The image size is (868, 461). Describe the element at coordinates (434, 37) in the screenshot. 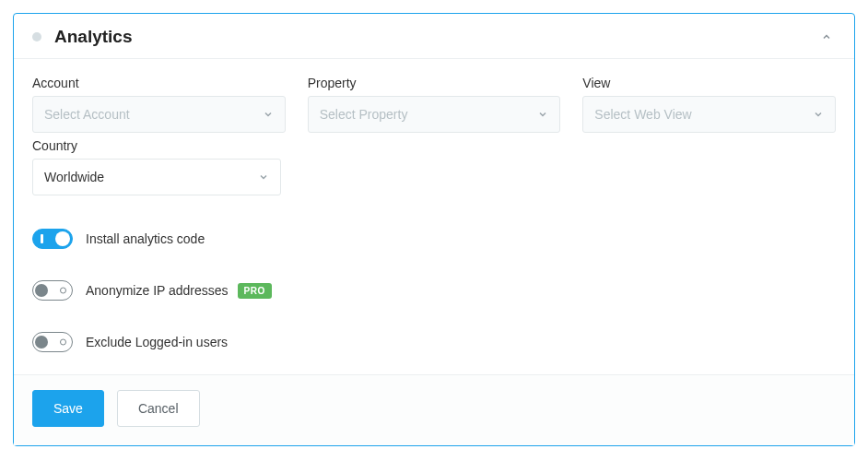

I see `panel-header: Analytics` at that location.